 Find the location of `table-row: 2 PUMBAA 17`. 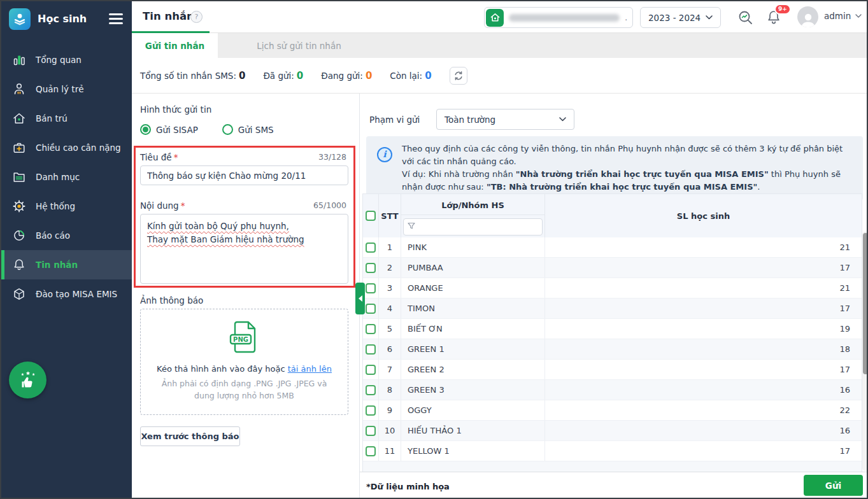

table-row: 2 PUMBAA 17 is located at coordinates (613, 268).